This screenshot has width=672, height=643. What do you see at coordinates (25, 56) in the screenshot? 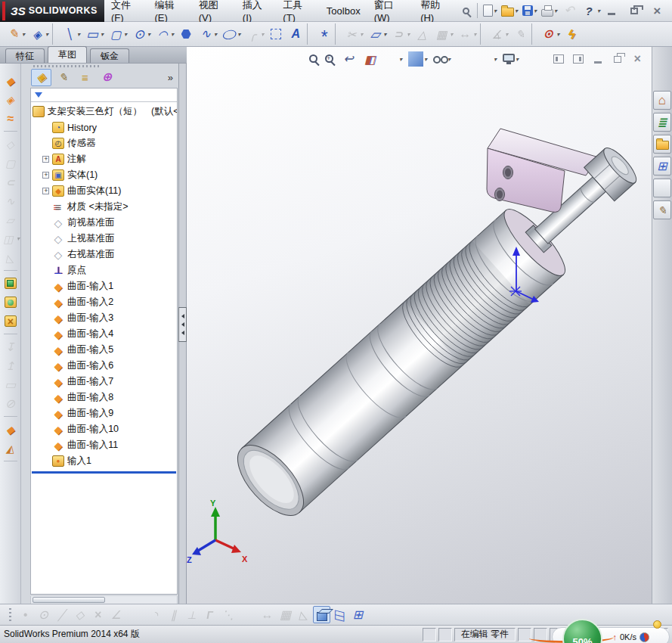
I see `command-tab: 特征` at bounding box center [25, 56].